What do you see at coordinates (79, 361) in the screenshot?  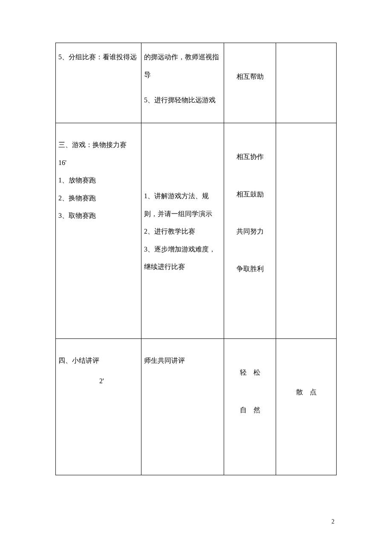 I see `text: 四、小结讲评` at bounding box center [79, 361].